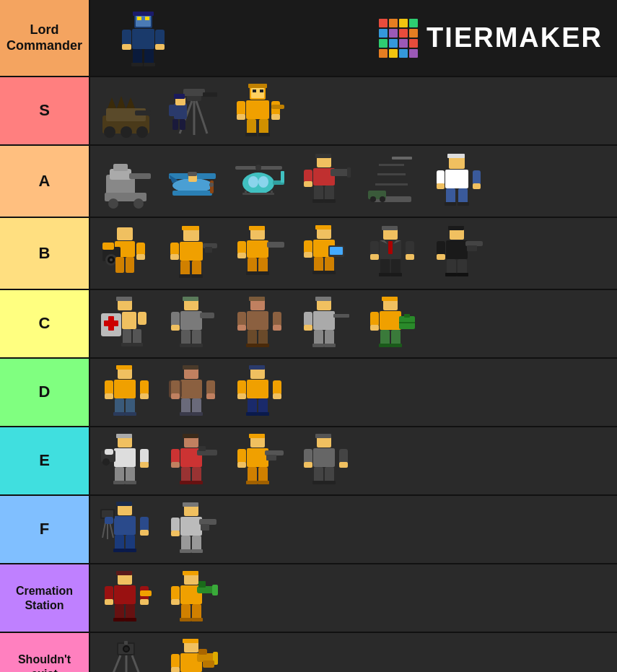 The width and height of the screenshot is (617, 672). What do you see at coordinates (45, 111) in the screenshot?
I see `tier-label-s: S` at bounding box center [45, 111].